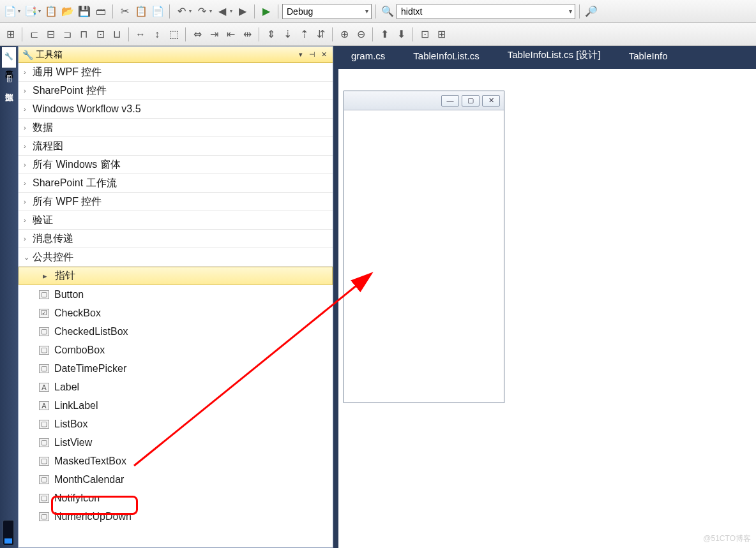 The height and width of the screenshot is (548, 756). What do you see at coordinates (486, 11) in the screenshot?
I see `find-combo: hidtxt` at bounding box center [486, 11].